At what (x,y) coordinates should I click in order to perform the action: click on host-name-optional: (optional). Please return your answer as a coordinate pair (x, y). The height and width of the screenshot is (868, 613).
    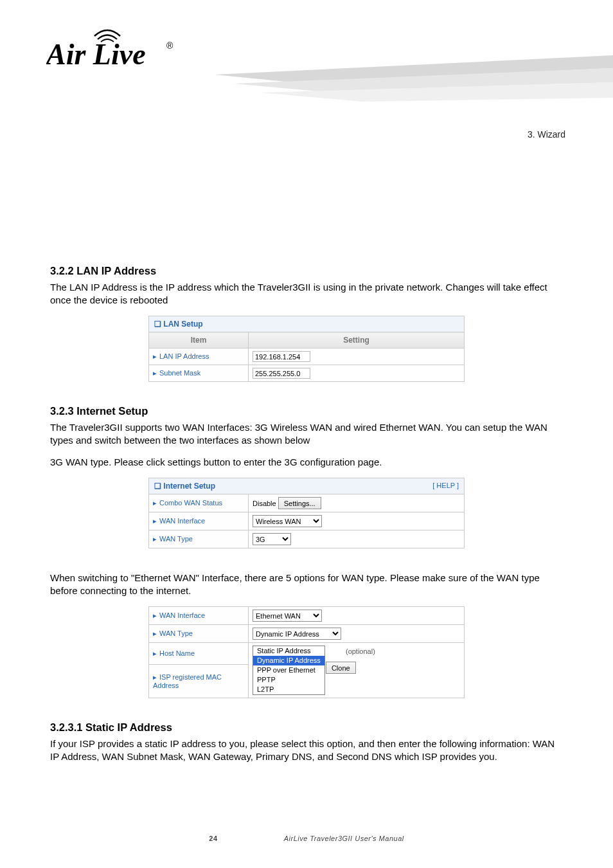
    Looking at the image, I should click on (360, 651).